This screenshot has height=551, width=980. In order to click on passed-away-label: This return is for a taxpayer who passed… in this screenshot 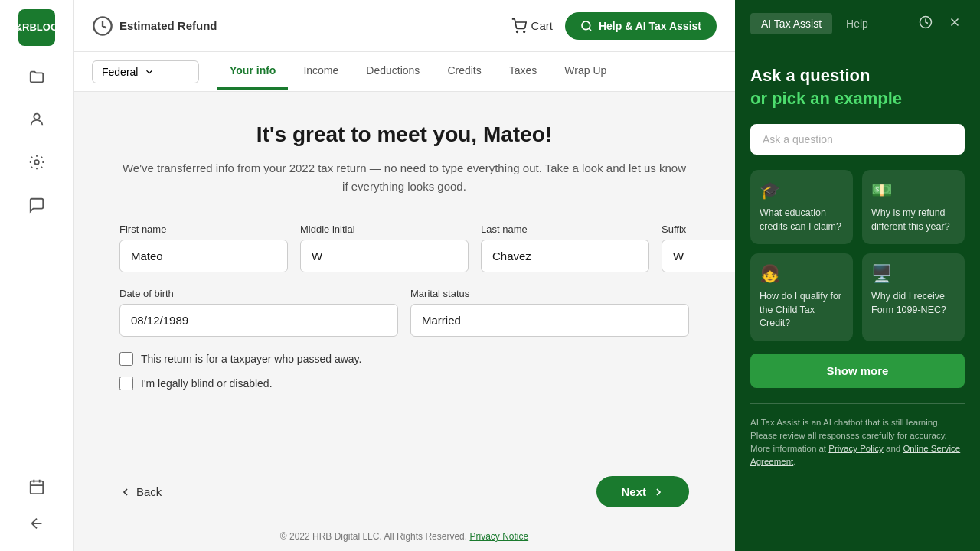, I will do `click(251, 359)`.